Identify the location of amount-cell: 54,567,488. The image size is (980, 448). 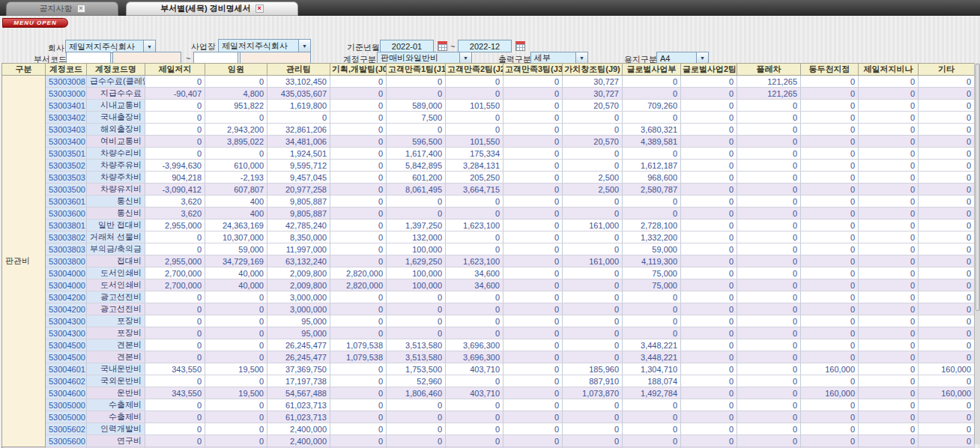
(299, 393).